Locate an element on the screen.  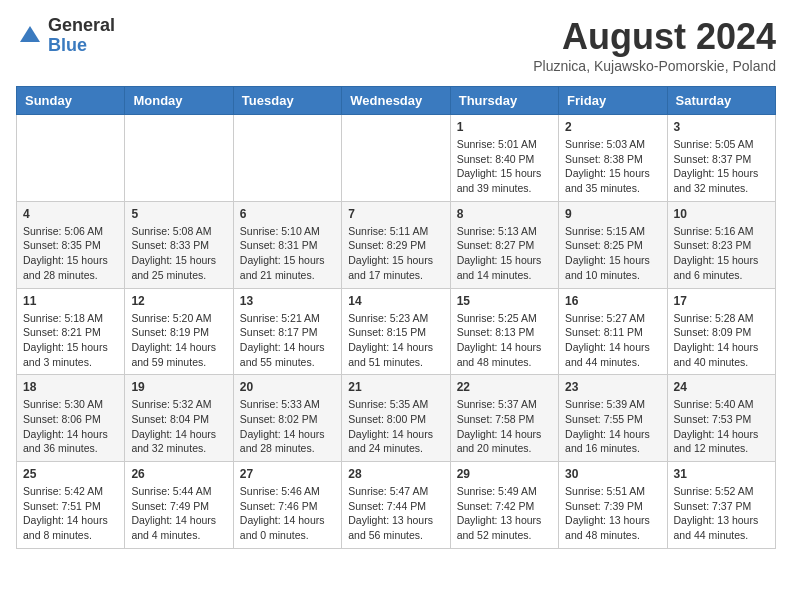
day-number: 23 is located at coordinates (612, 387).